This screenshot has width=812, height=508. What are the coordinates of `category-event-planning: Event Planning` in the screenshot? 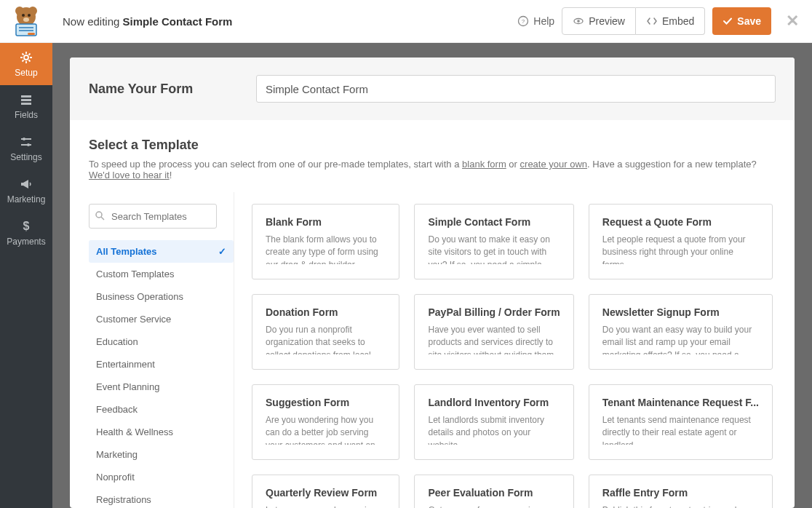 It's located at (162, 387).